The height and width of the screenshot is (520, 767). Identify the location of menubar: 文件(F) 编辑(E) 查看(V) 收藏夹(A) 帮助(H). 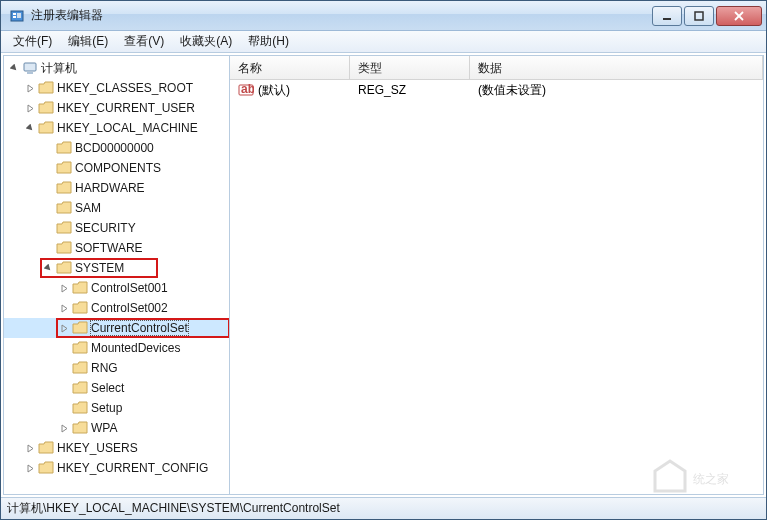
(384, 42).